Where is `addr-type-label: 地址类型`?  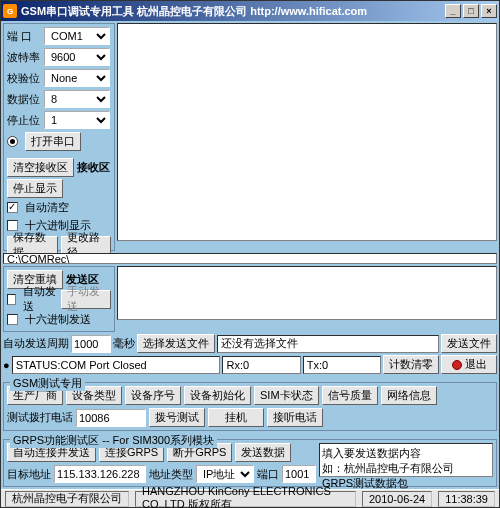 addr-type-label: 地址类型 is located at coordinates (171, 474).